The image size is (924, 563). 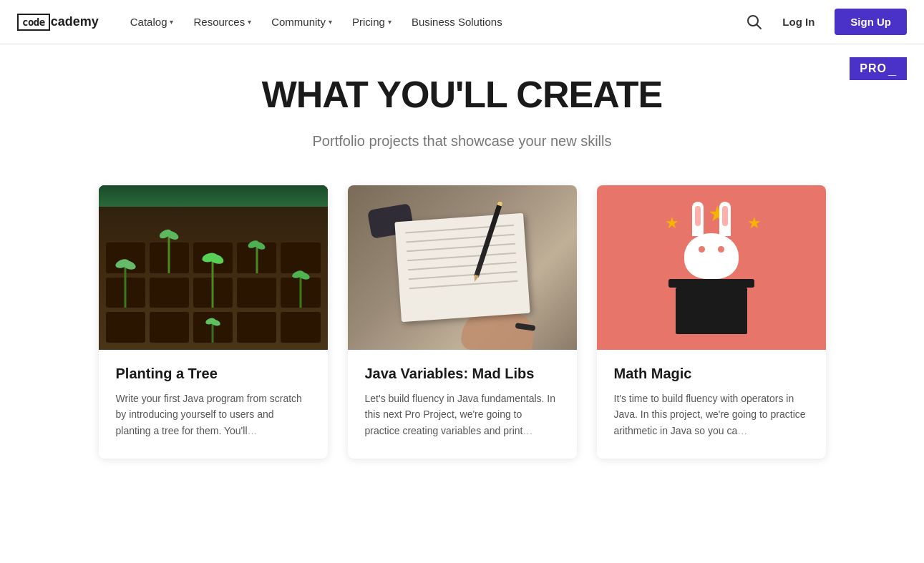 What do you see at coordinates (372, 21) in the screenshot?
I see `nav-item-pricing: Pricing ▾` at bounding box center [372, 21].